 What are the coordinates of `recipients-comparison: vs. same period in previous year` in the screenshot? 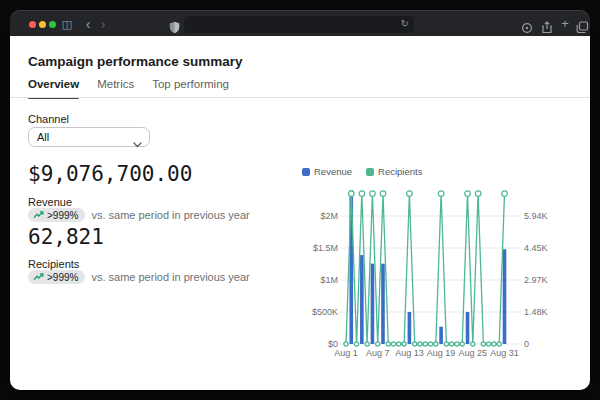 It's located at (170, 277).